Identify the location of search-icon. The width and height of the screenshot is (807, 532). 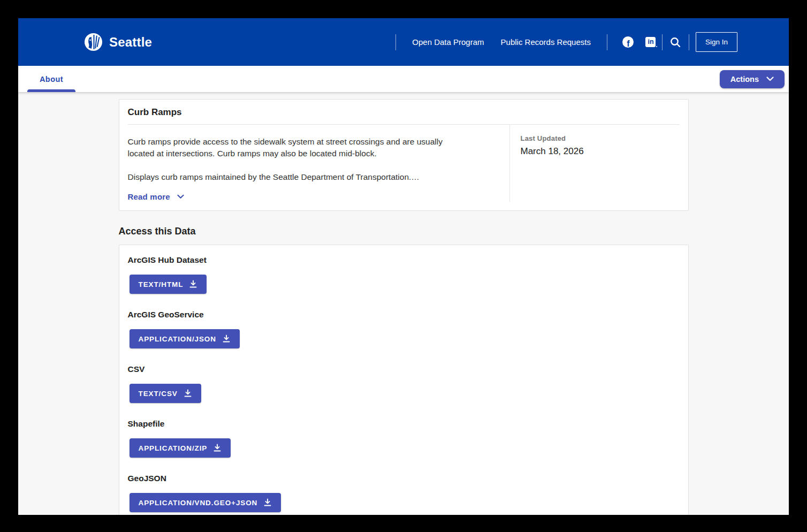
(675, 42).